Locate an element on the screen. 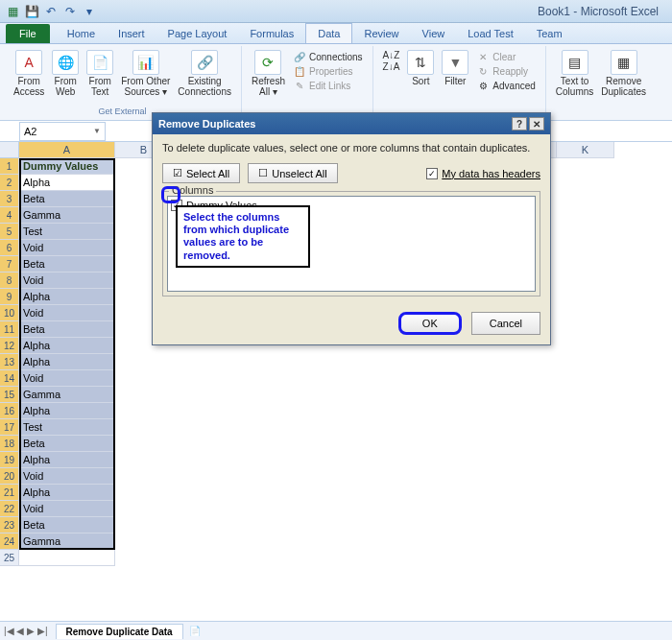 The image size is (672, 640). from-access-button: AFrom Access is located at coordinates (29, 73).